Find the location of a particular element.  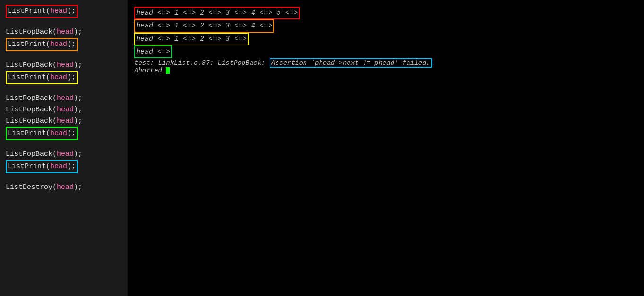

highlight-cyan-11: ListPrint(head); is located at coordinates (42, 167).